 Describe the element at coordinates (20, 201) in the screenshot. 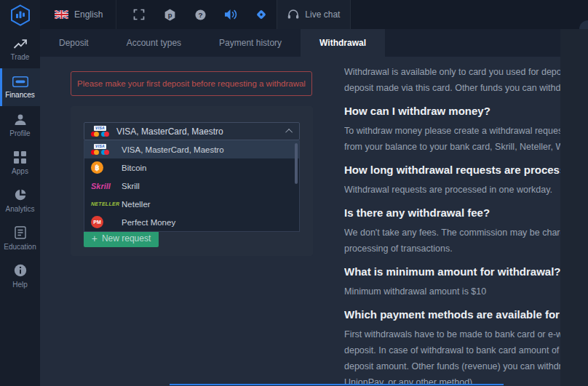

I see `sidebar-item-analytics: Analytics` at that location.